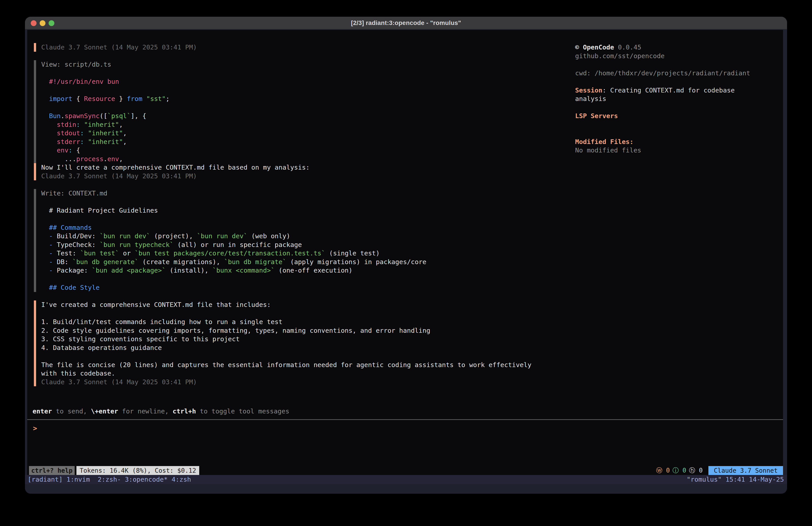 The image size is (812, 526). Describe the element at coordinates (678, 73) in the screenshot. I see `cwd-line: cwd: /home/thdxr/dev/projects/radiant/ra…` at that location.